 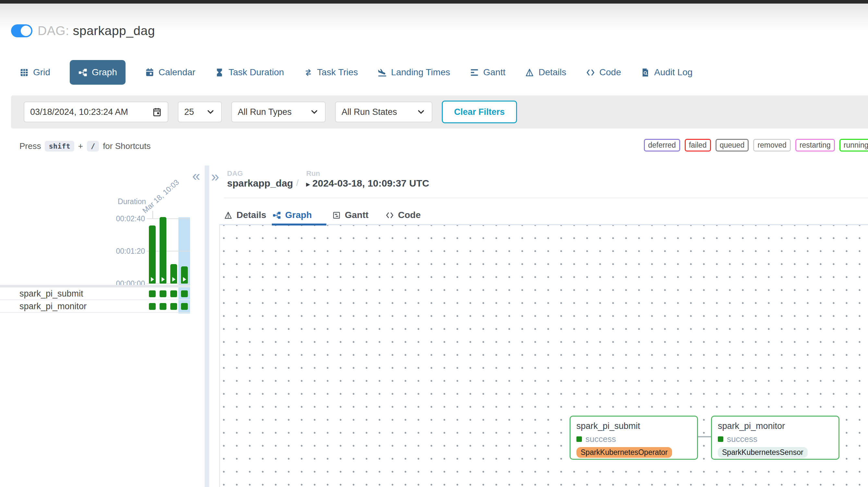 I want to click on tab-code: Code, so click(x=603, y=72).